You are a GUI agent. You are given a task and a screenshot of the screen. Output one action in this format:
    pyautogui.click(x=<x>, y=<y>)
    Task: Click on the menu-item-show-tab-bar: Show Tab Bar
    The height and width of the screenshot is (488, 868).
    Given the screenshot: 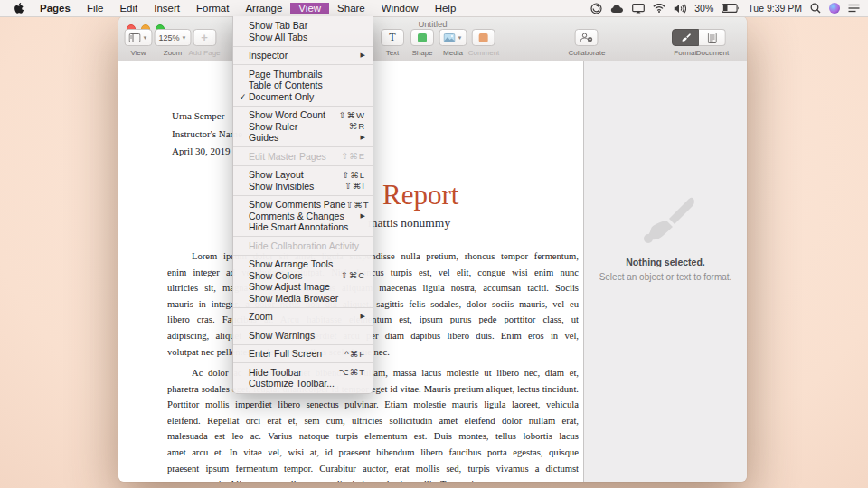 What is the action you would take?
    pyautogui.click(x=303, y=25)
    